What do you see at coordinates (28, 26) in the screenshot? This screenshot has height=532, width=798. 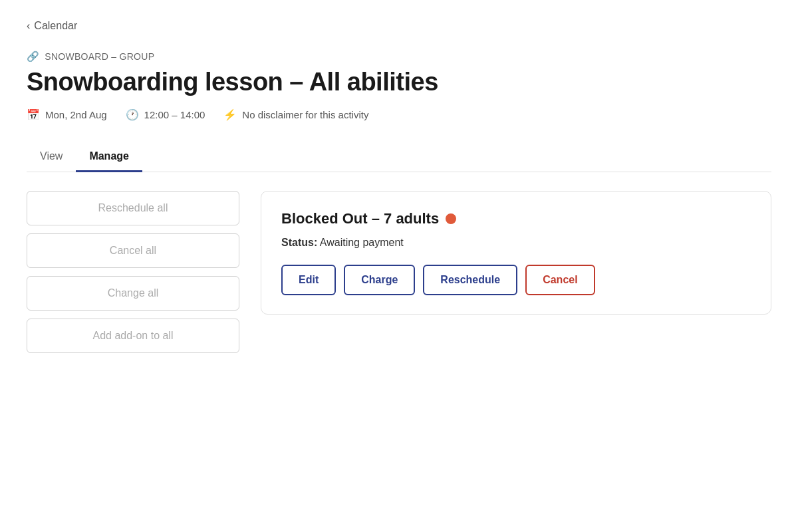 I see `back-chevron-icon: ‹` at bounding box center [28, 26].